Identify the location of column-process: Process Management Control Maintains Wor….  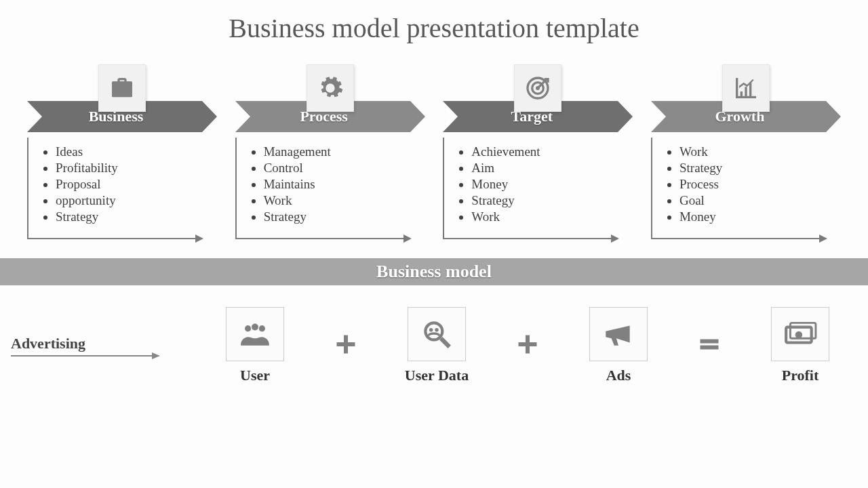
(330, 152).